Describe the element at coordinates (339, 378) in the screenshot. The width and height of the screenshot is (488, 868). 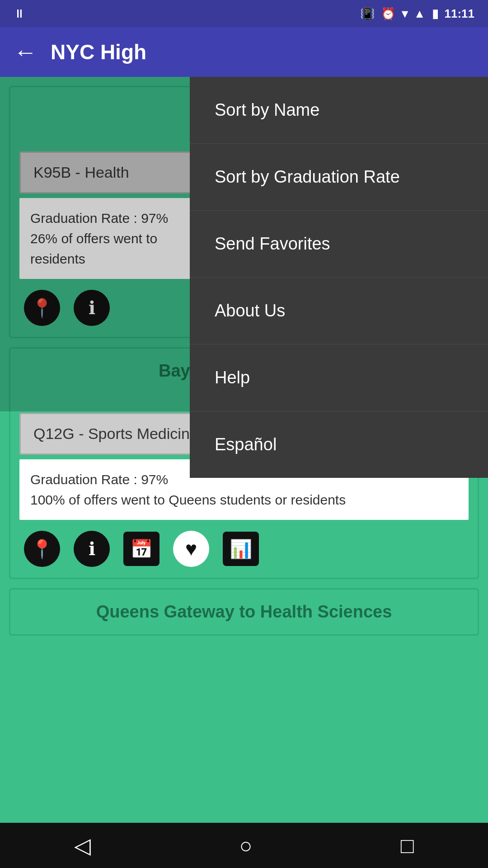
I see `menu-help: Help` at that location.